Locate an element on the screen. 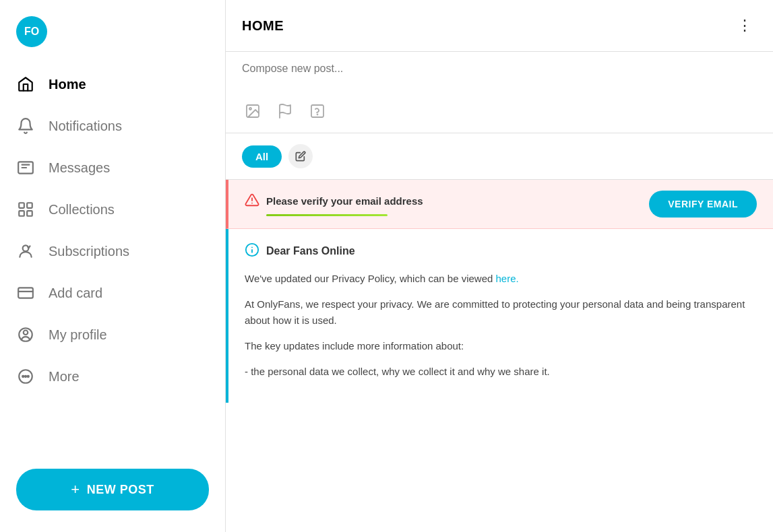 This screenshot has height=532, width=773. notice-body2: At OnlyFans, we respect your privacy. We… is located at coordinates (501, 312).